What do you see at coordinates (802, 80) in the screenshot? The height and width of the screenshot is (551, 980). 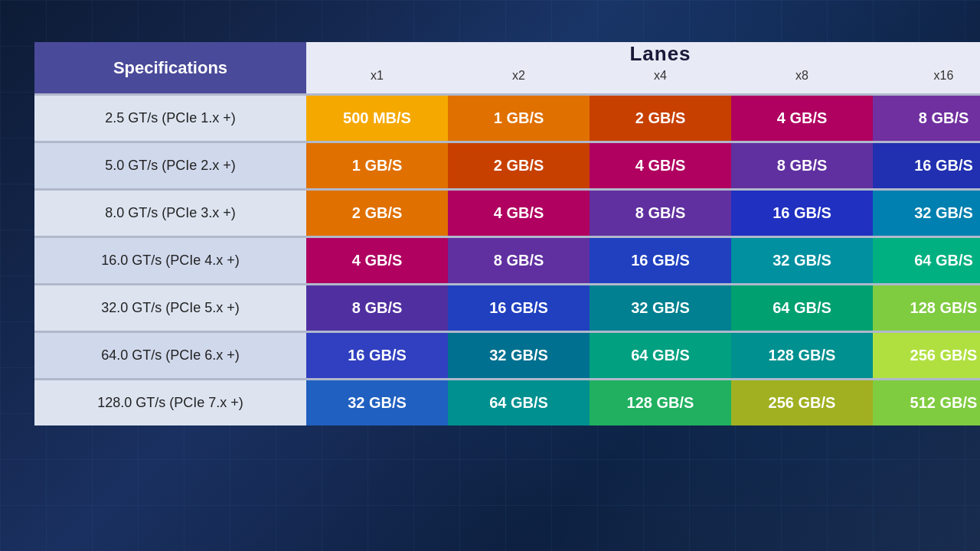 I see `lane-x8-header: x8` at bounding box center [802, 80].